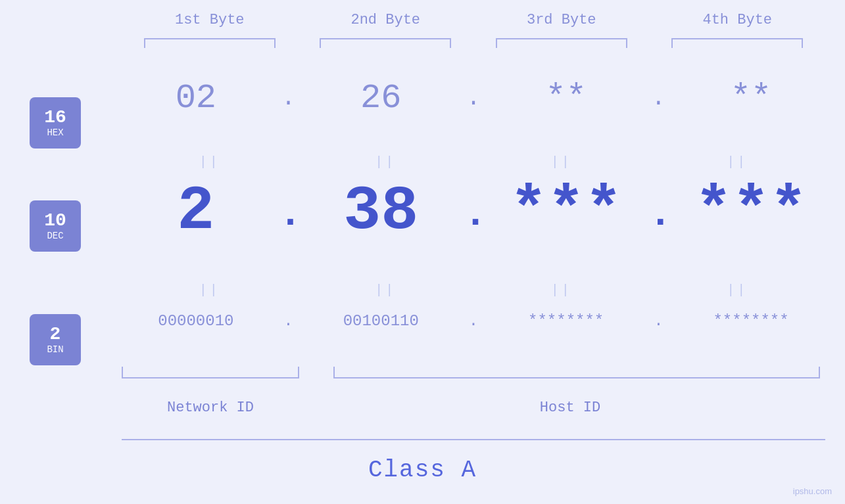 The width and height of the screenshot is (845, 504). What do you see at coordinates (210, 407) in the screenshot?
I see `network-id-label: Network ID` at bounding box center [210, 407].